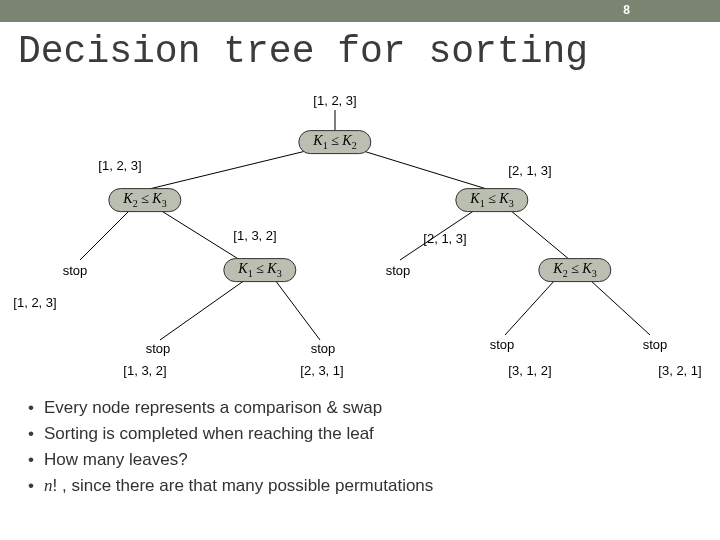 Image resolution: width=720 pixels, height=540 pixels. What do you see at coordinates (574, 270) in the screenshot?
I see `node-RR: K2 ≤ K3` at bounding box center [574, 270].